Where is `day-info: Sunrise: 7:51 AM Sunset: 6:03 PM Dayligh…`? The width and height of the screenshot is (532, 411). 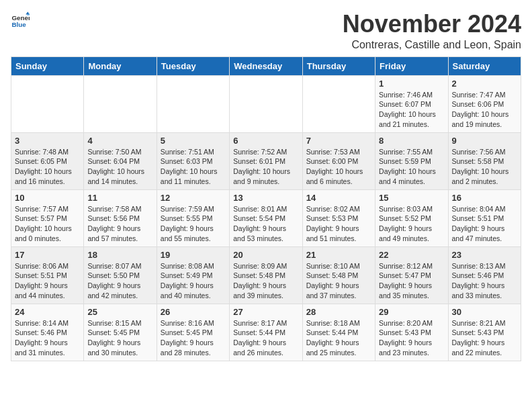 day-info: Sunrise: 7:51 AM Sunset: 6:03 PM Dayligh… is located at coordinates (193, 167).